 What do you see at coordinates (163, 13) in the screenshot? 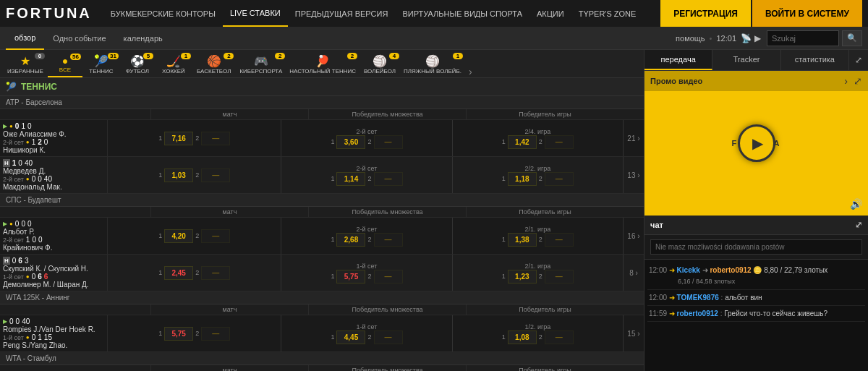
I see `nav-item-bookmakers: БУКМЕКЕРСКИЕ КОНТОРЫ` at bounding box center [163, 13].